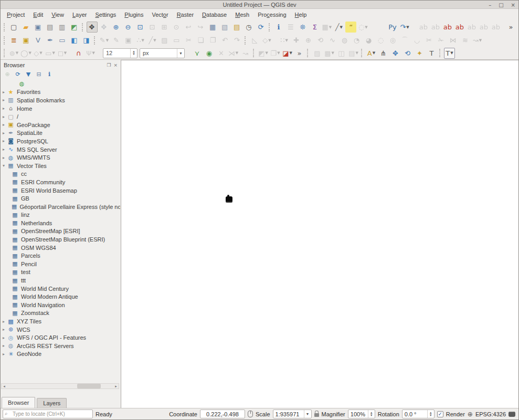  What do you see at coordinates (292, 414) in the screenshot?
I see `scale-combo: 1:935971 ▼` at bounding box center [292, 414].